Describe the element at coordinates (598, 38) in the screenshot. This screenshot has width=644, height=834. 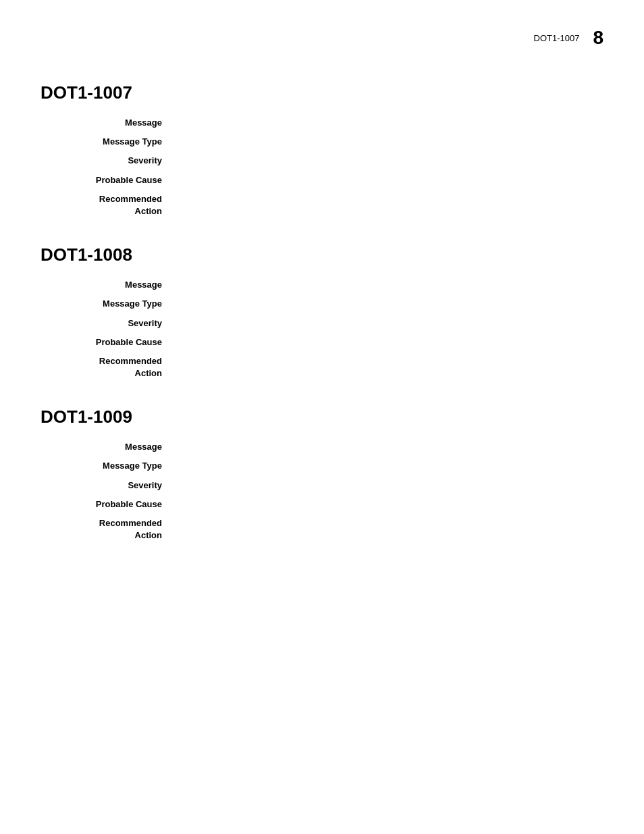
I see `header-page-number: 8` at that location.